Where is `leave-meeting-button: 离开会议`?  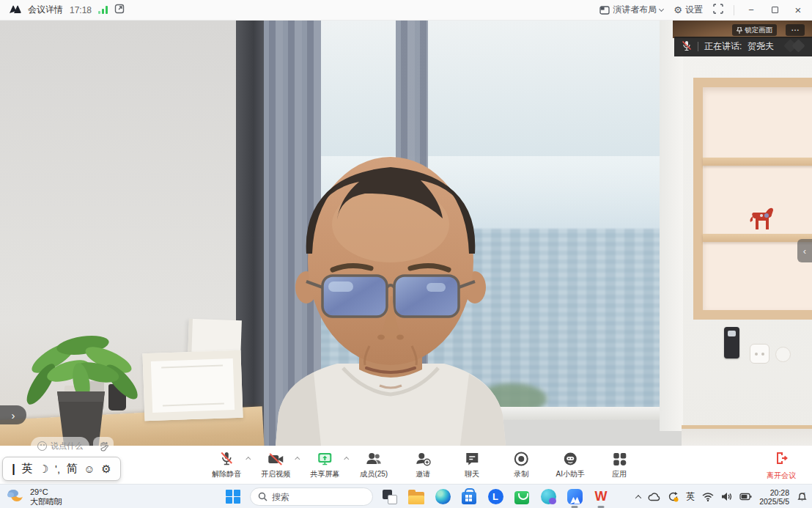
leave-meeting-button: 离开会议 is located at coordinates (781, 466).